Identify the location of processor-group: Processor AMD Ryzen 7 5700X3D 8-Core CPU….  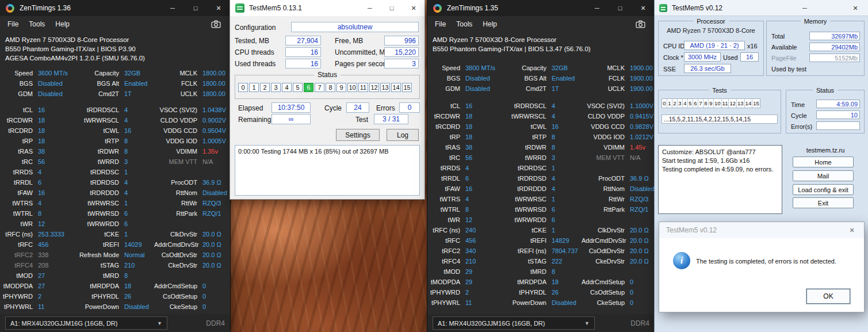
(711, 48).